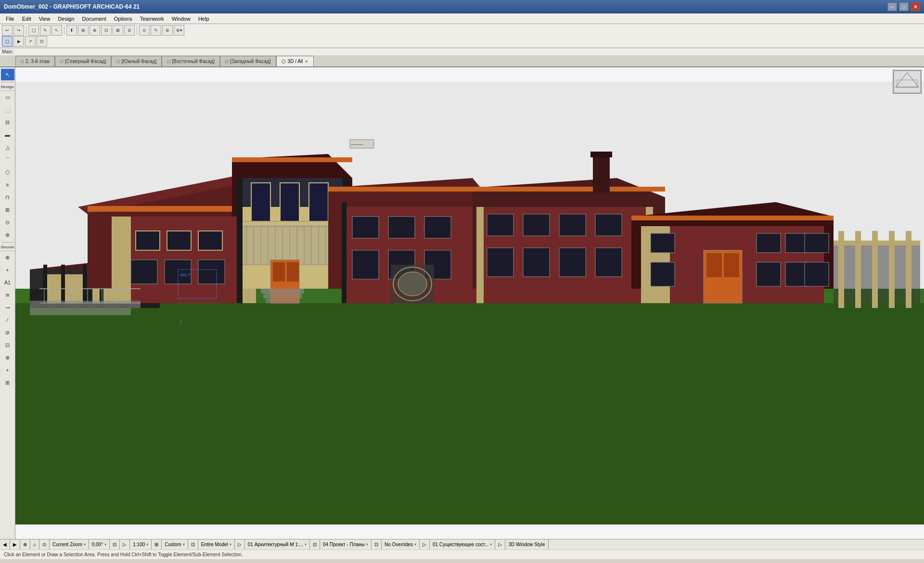  Describe the element at coordinates (181, 19) in the screenshot. I see `menu-window: Window` at that location.